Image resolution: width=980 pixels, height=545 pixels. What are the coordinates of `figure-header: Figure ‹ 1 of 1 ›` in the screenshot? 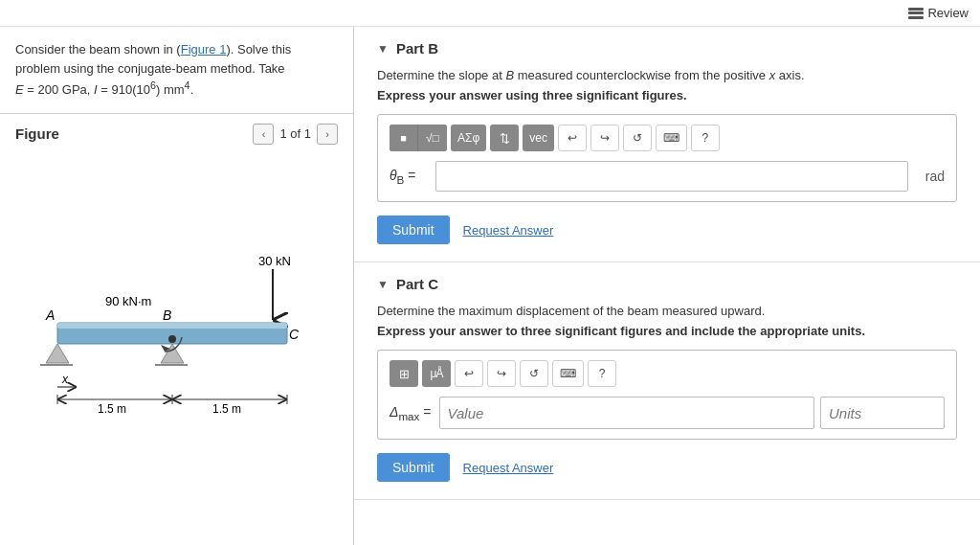 It's located at (176, 134).